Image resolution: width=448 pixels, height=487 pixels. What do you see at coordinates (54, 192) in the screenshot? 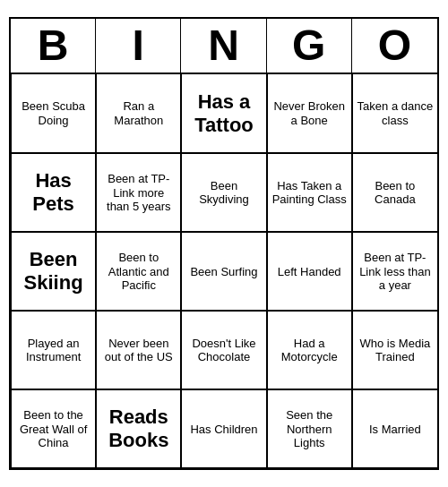
I see `bingo-cell-5: Has Pets` at bounding box center [54, 192].